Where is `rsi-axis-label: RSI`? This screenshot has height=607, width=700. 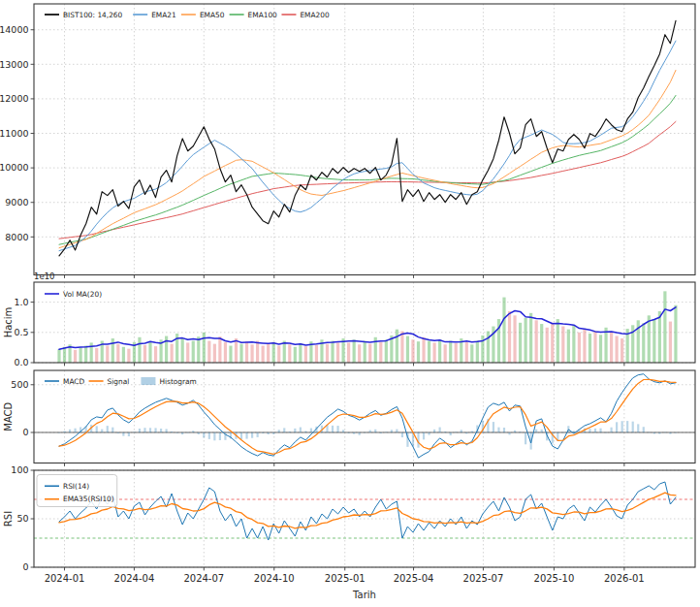 rsi-axis-label: RSI is located at coordinates (8, 519).